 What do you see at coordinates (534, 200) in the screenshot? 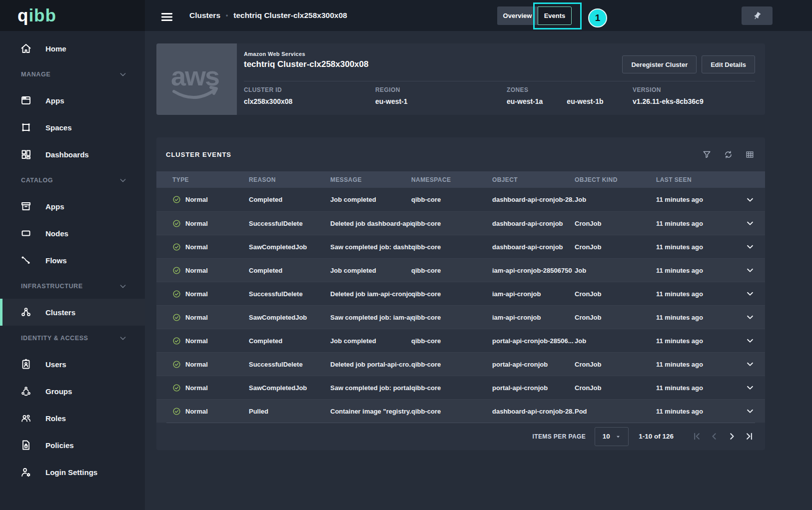
I see `event-object: dashboard-api-cronjob-28...` at bounding box center [534, 200].